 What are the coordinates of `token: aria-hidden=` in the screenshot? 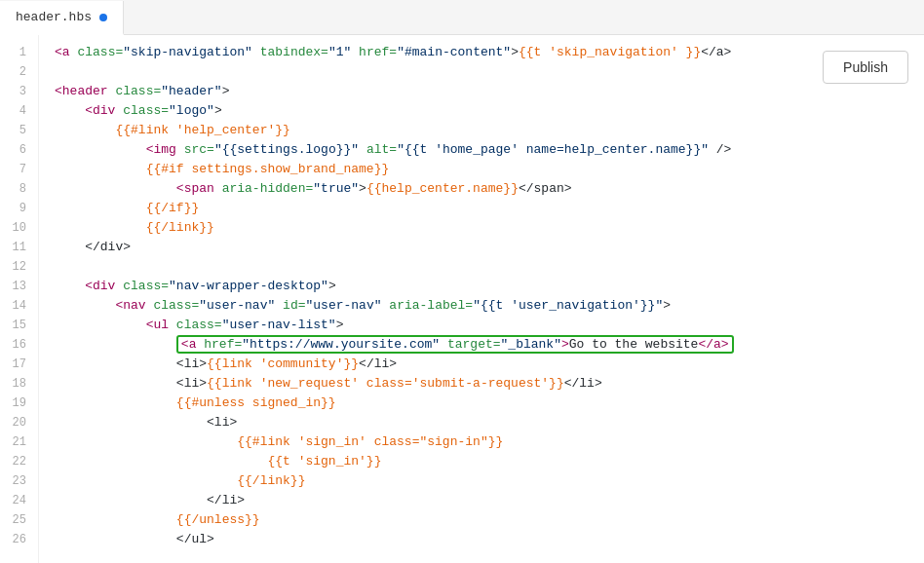 It's located at (268, 189).